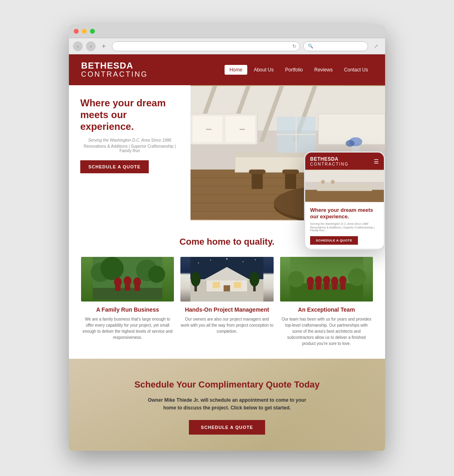 Image resolution: width=454 pixels, height=476 pixels. Describe the element at coordinates (127, 328) in the screenshot. I see `feature-desc-family: We are a family business that's large en…` at that location.